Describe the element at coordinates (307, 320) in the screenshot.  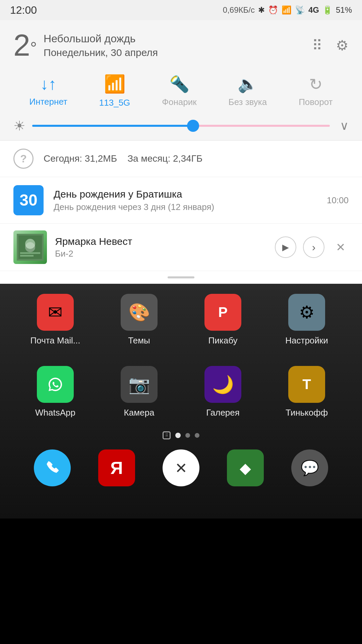
I see `app-settings: ⚙ Настройки` at that location.